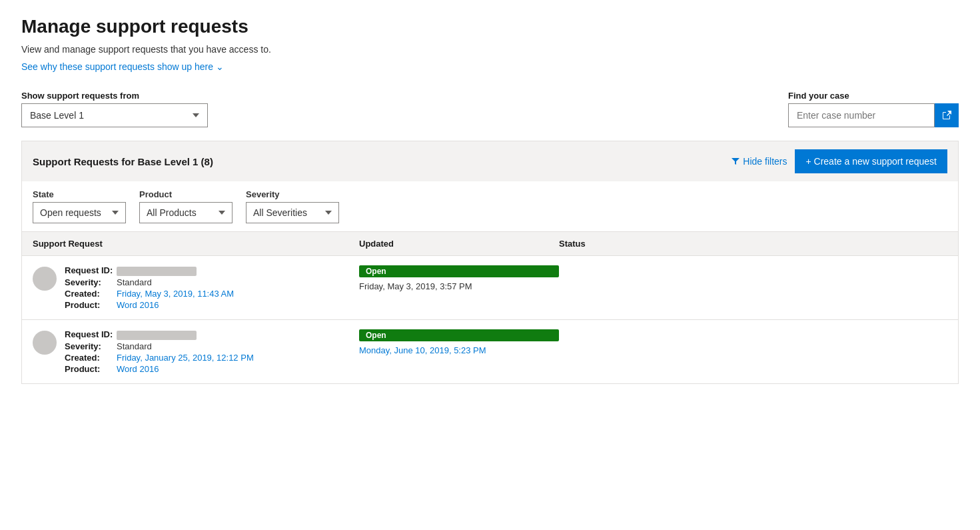 The image size is (980, 530). Describe the element at coordinates (222, 213) in the screenshot. I see `product-chevron-icon` at that location.